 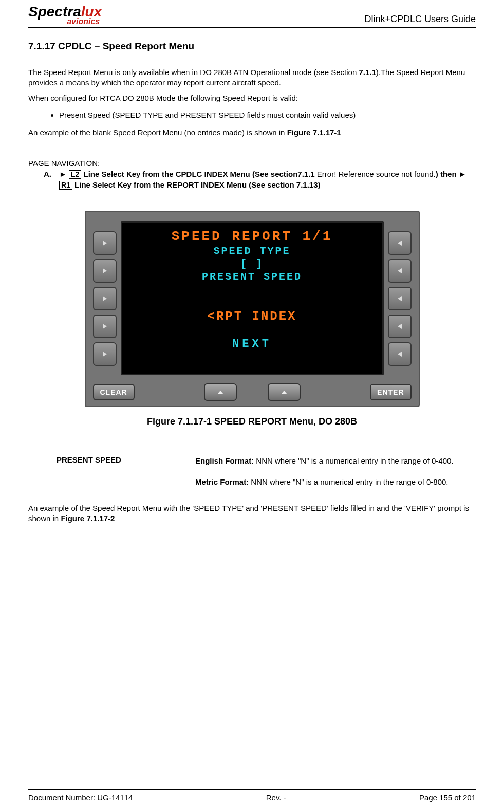 What do you see at coordinates (105, 271) in the screenshot?
I see `lsk-l2` at bounding box center [105, 271].